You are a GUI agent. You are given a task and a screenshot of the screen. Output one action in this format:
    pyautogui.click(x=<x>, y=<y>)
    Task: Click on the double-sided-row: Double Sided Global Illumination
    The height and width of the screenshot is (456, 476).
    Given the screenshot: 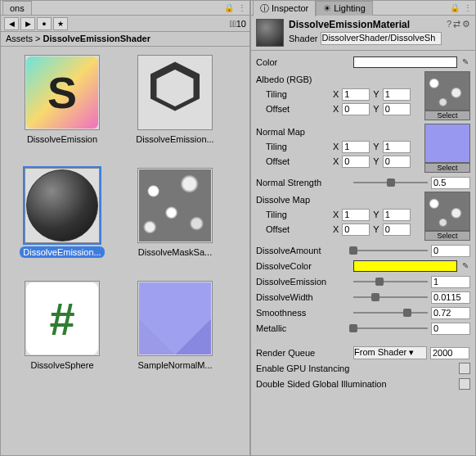 What is the action you would take?
    pyautogui.click(x=363, y=384)
    